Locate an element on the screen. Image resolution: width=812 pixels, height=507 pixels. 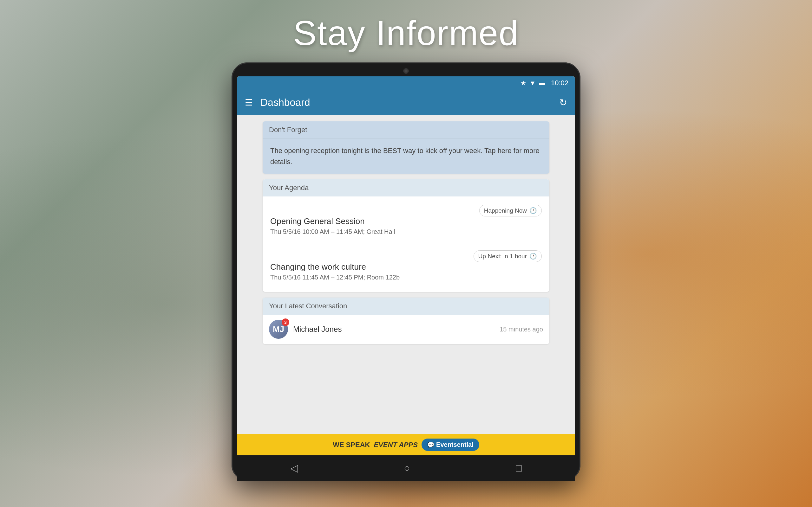
nav-home-button: ○ is located at coordinates (407, 468).